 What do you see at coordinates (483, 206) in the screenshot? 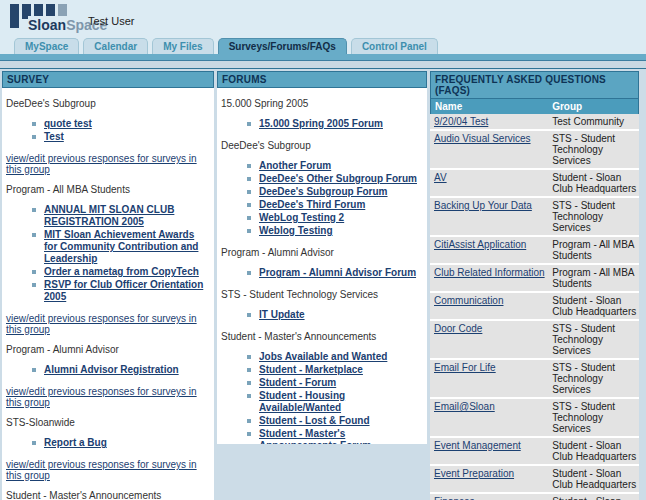
I see `faq-link: Backing Up Your Data` at bounding box center [483, 206].